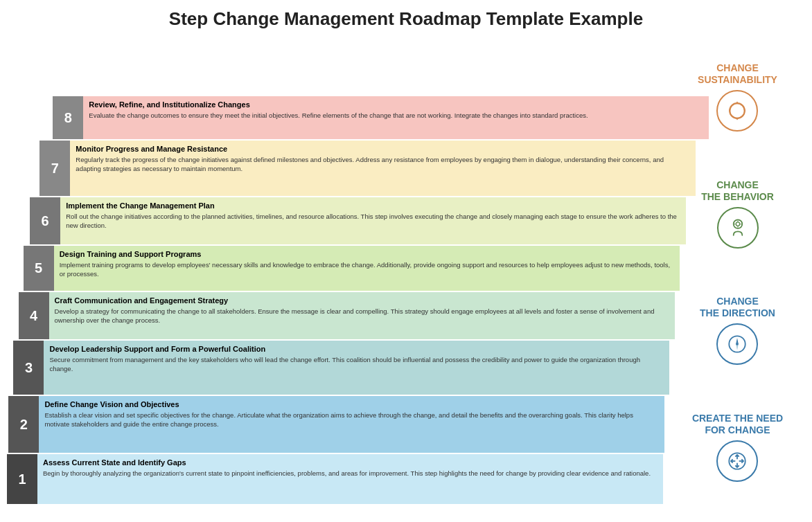  Describe the element at coordinates (351, 404) in the screenshot. I see `step-title-2: Define Change Vision and Objectives` at that location.